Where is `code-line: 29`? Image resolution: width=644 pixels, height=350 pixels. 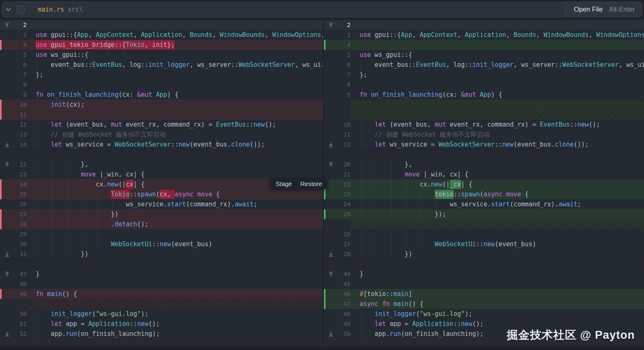 code-line: 29 is located at coordinates (161, 234).